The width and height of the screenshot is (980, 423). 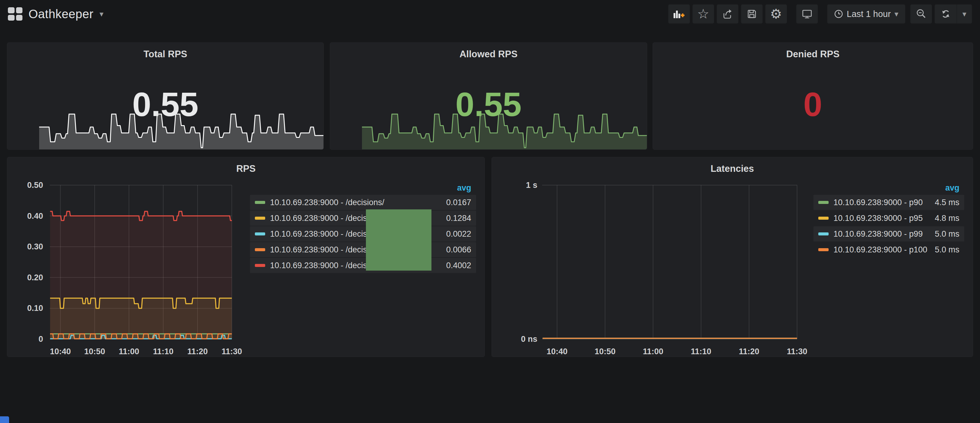 I want to click on monitor-icon, so click(x=807, y=14).